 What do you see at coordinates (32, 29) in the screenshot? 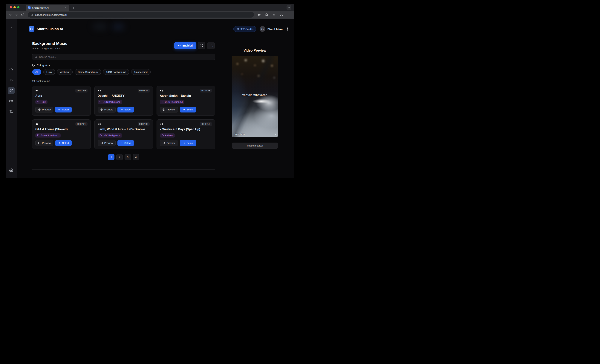
I see `app-logo-icon` at bounding box center [32, 29].